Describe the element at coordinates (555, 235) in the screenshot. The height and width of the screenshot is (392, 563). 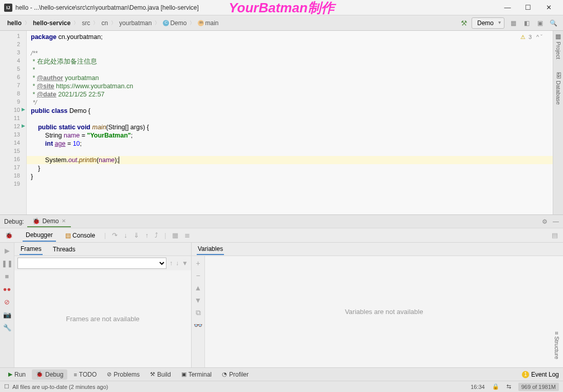
I see `layout-icon: ▤` at that location.